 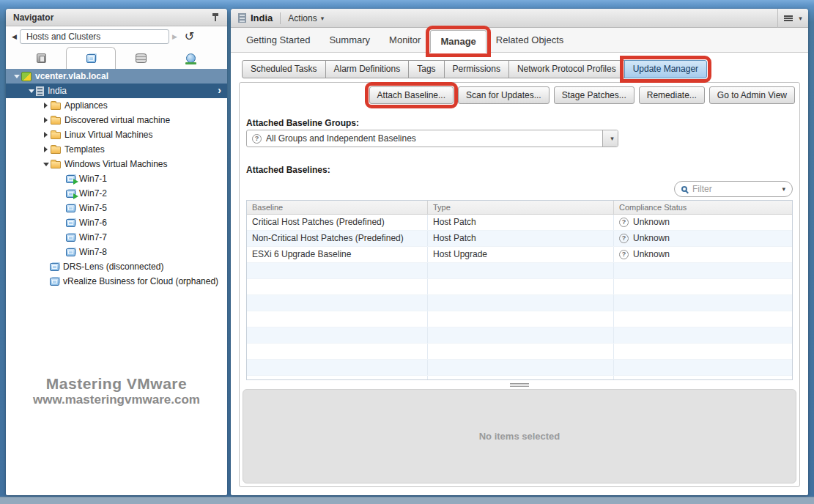 What do you see at coordinates (262, 18) in the screenshot?
I see `object-name: India` at bounding box center [262, 18].